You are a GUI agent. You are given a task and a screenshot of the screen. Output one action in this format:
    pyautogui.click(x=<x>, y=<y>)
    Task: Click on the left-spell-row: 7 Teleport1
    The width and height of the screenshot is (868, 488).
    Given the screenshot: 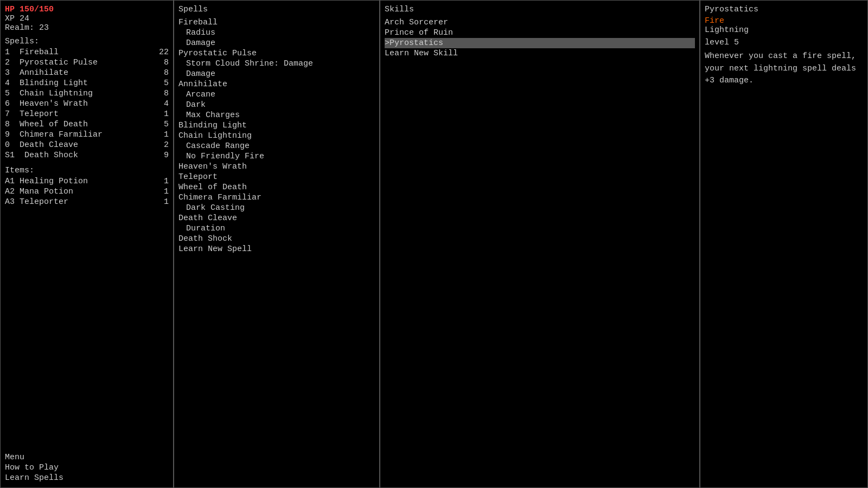 What is the action you would take?
    pyautogui.click(x=87, y=114)
    